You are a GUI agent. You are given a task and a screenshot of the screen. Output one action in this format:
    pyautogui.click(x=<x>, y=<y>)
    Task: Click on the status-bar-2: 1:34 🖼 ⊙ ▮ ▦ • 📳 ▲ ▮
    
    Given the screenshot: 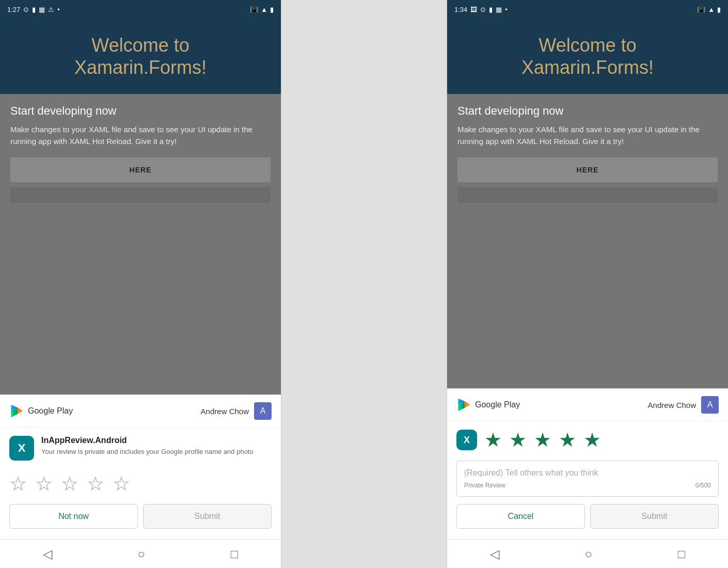 What is the action you would take?
    pyautogui.click(x=588, y=9)
    